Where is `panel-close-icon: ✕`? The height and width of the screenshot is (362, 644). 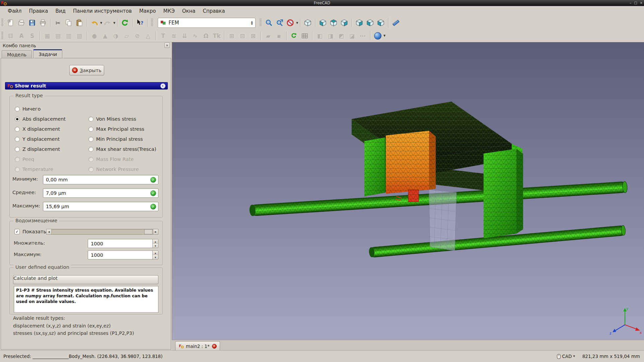 panel-close-icon: ✕ is located at coordinates (167, 45).